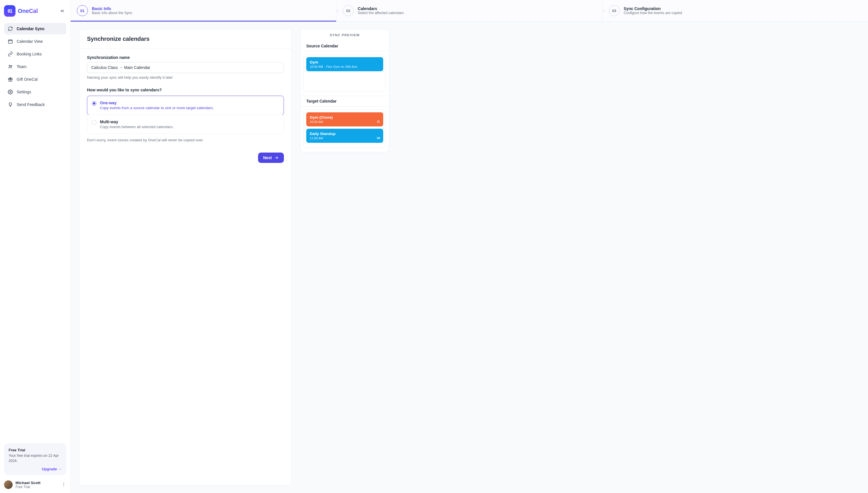  Describe the element at coordinates (185, 90) in the screenshot. I see `sync-mode-question: How would you like to sync calendars?` at that location.